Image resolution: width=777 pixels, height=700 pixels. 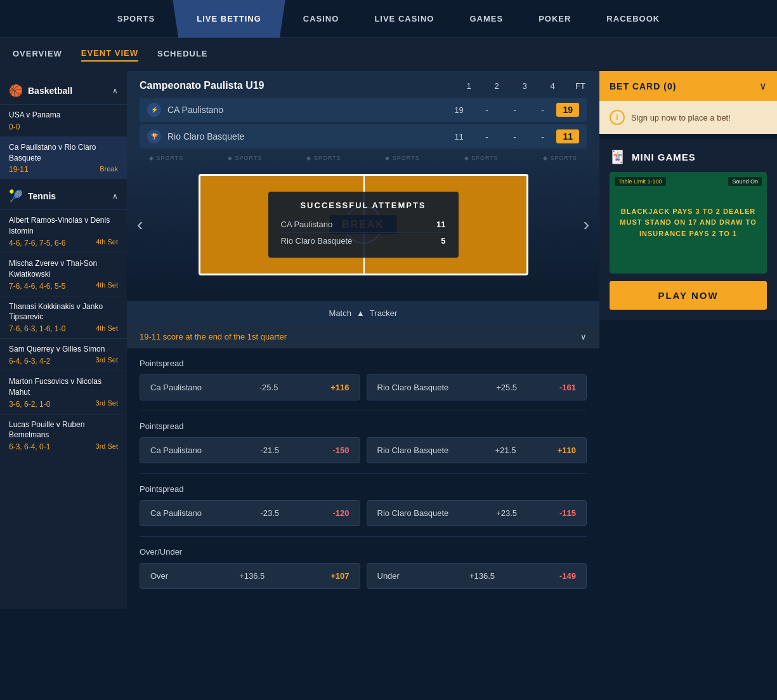 What do you see at coordinates (469, 86) in the screenshot?
I see `period-1: 1` at bounding box center [469, 86].